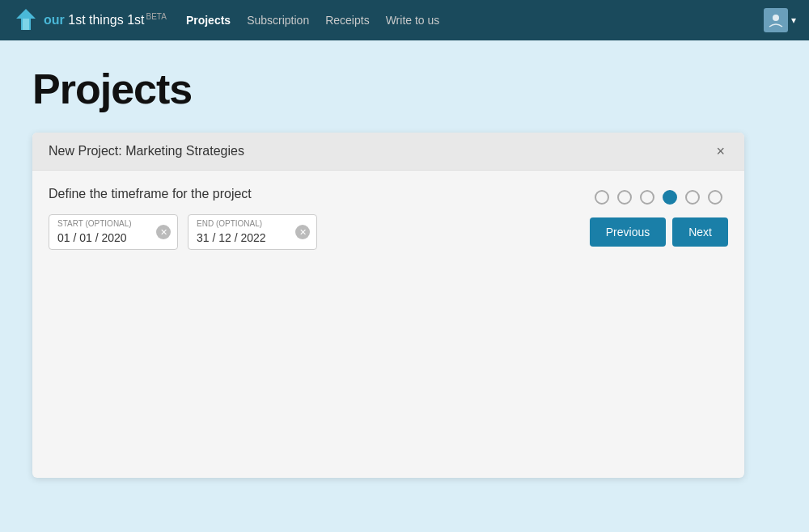 The width and height of the screenshot is (809, 532). What do you see at coordinates (104, 238) in the screenshot?
I see `start-value: 01 / 01 / 2020` at bounding box center [104, 238].